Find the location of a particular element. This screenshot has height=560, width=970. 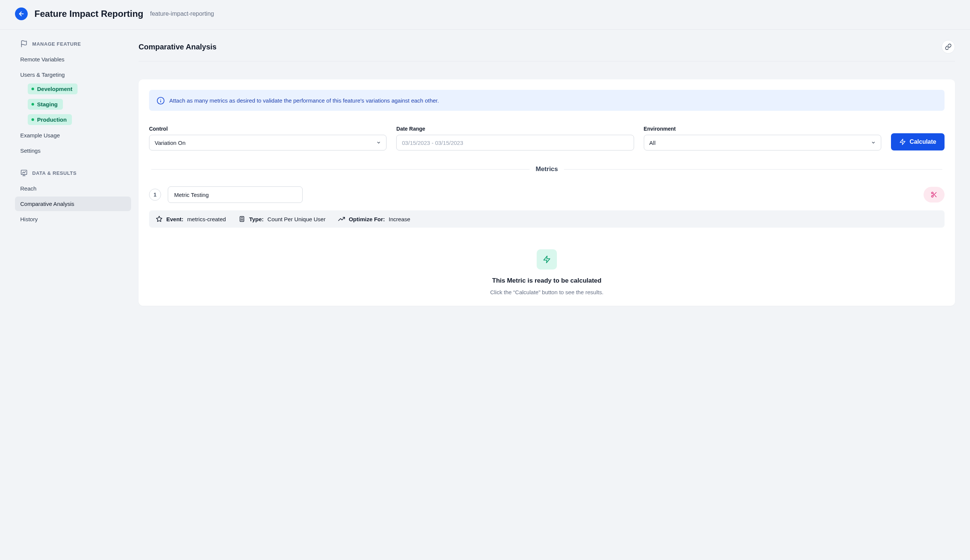

sidebar-item-remote-variables: Remote Variables is located at coordinates (73, 59).